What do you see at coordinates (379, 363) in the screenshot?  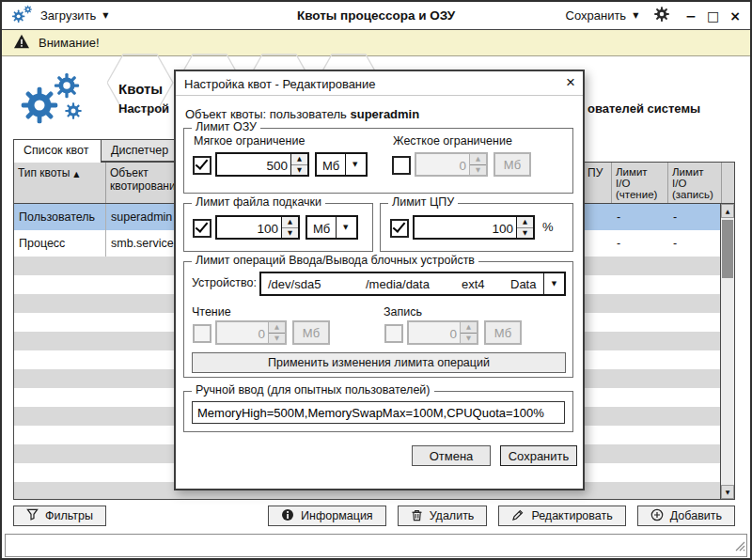 I see `apply-io-limit-button: Применить изменения лимита операций` at bounding box center [379, 363].